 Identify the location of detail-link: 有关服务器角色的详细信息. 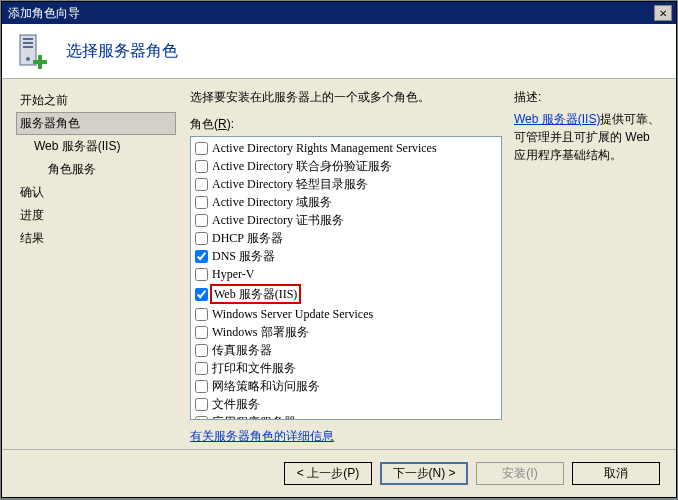
(346, 436).